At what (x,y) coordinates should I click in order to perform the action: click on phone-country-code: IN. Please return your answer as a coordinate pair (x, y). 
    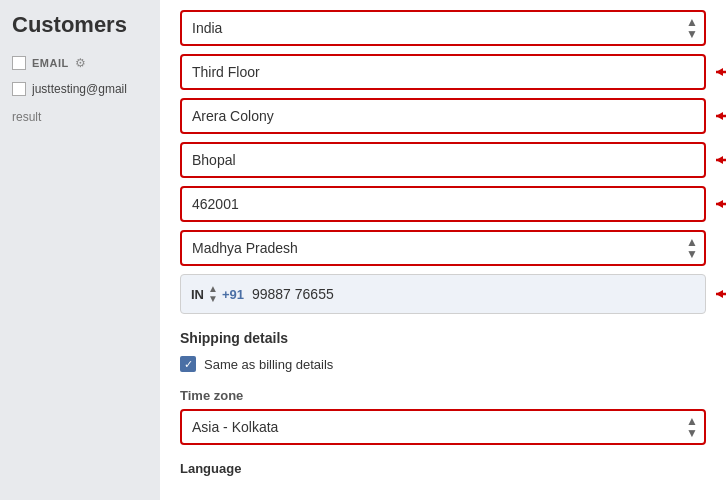
    Looking at the image, I should click on (198, 294).